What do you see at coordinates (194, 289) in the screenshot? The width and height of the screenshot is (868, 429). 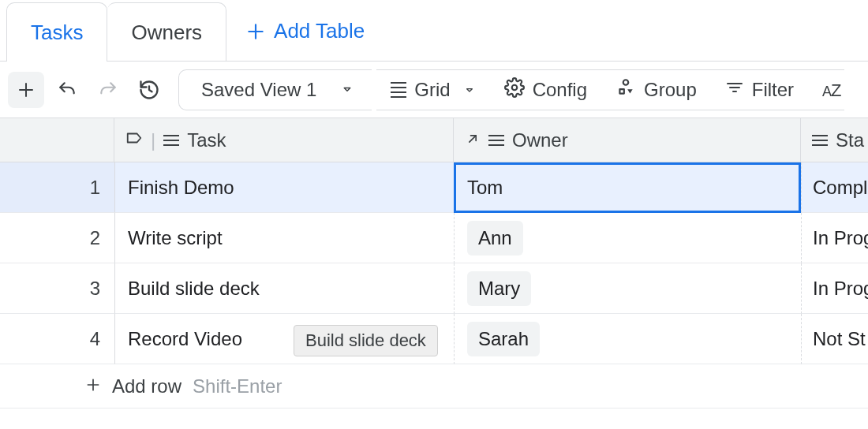 I see `cell-value: Build slide deck` at bounding box center [194, 289].